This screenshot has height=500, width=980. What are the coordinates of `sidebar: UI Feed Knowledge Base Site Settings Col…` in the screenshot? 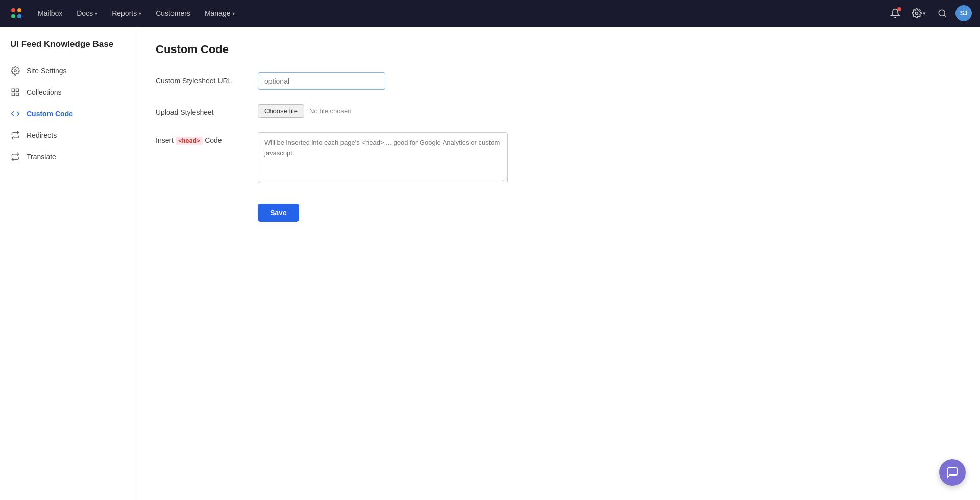 It's located at (67, 263).